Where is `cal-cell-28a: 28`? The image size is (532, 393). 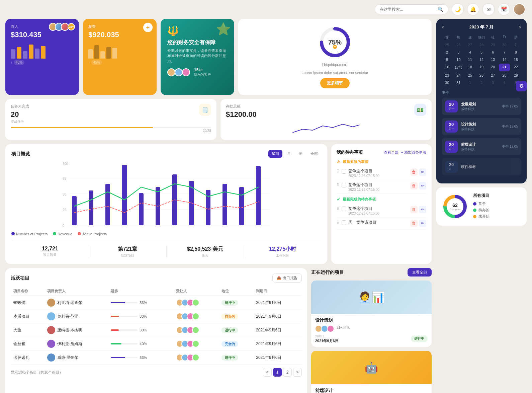
cal-cell-28a: 28 is located at coordinates (481, 45).